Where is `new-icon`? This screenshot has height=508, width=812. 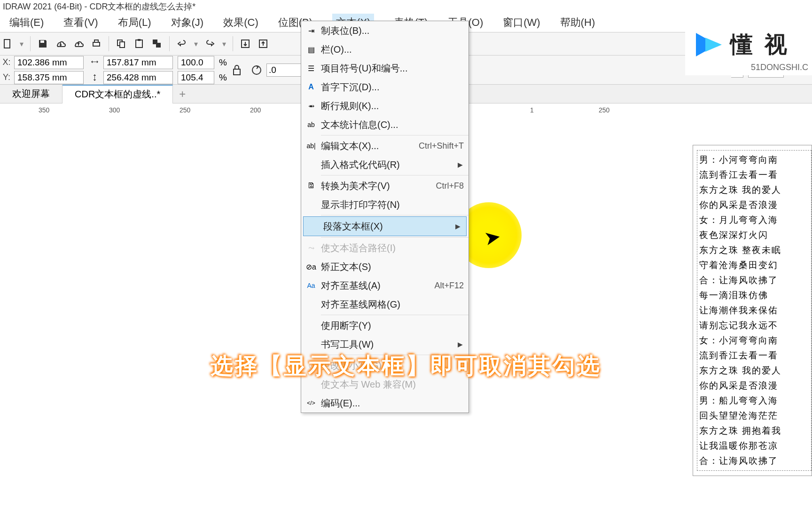
new-icon is located at coordinates (8, 44).